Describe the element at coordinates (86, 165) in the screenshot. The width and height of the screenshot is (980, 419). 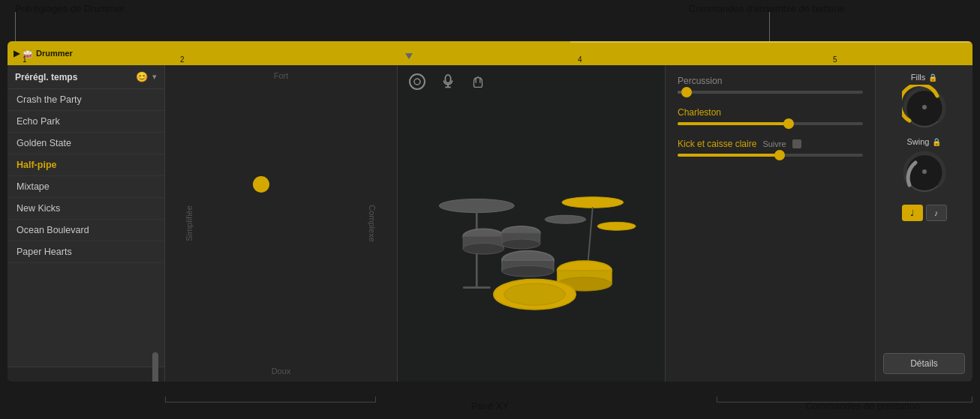
I see `sidebar-item-half-pipe: Half-pipe` at that location.